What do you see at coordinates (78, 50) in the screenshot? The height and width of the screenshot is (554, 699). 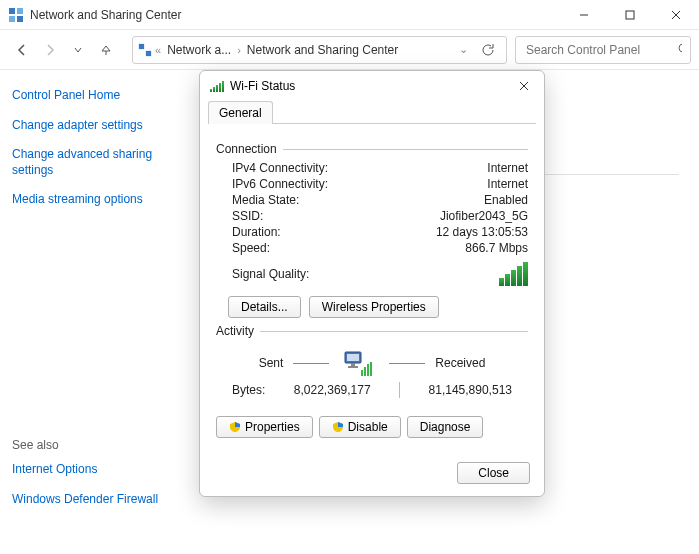 I see `recent-dropdown` at bounding box center [78, 50].